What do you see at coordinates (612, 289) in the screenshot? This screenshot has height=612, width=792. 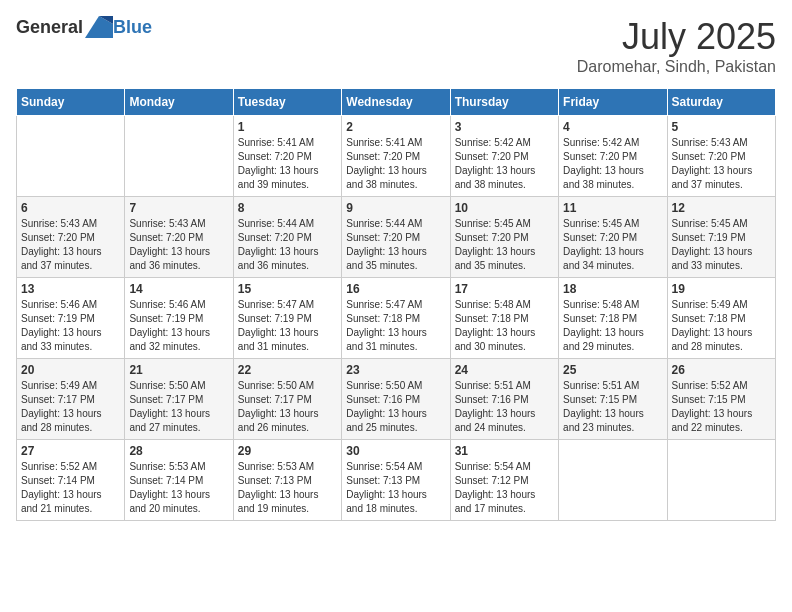 I see `day-number: 18` at bounding box center [612, 289].